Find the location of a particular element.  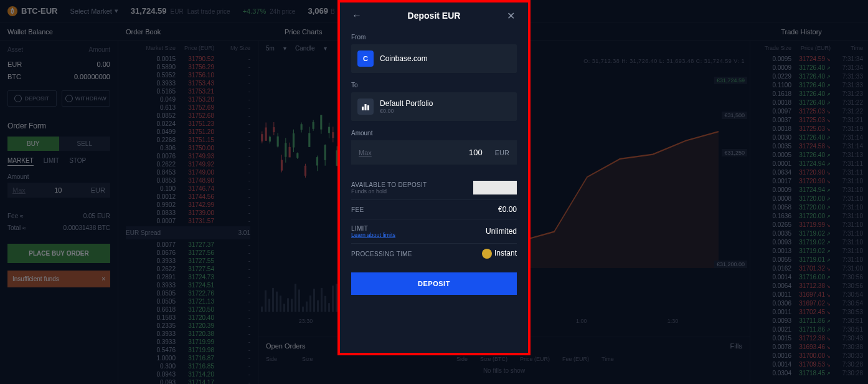

limit-value: Unlimited is located at coordinates (501, 231).